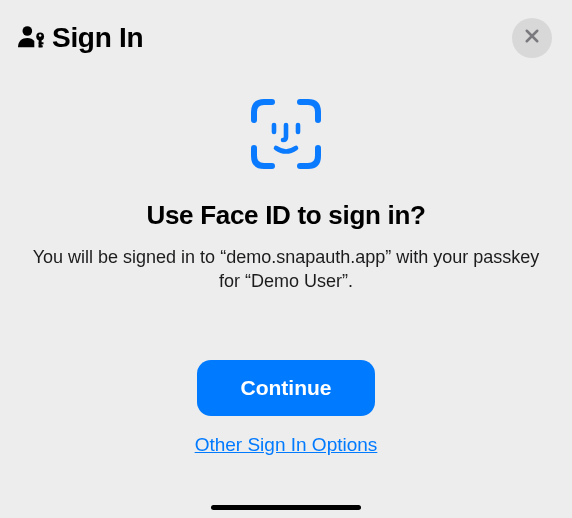  What do you see at coordinates (286, 508) in the screenshot?
I see `home-indicator` at bounding box center [286, 508].